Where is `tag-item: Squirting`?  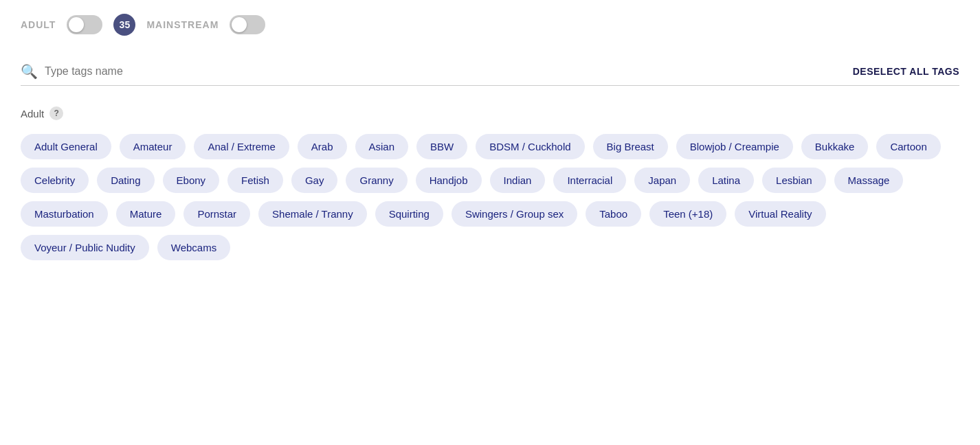
tag-item: Squirting is located at coordinates (410, 214).